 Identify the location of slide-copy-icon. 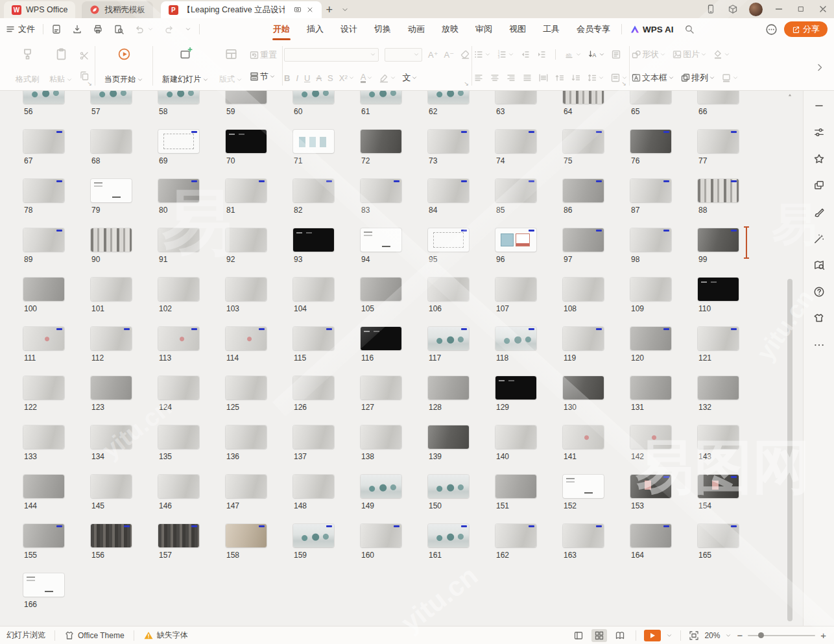
(819, 185).